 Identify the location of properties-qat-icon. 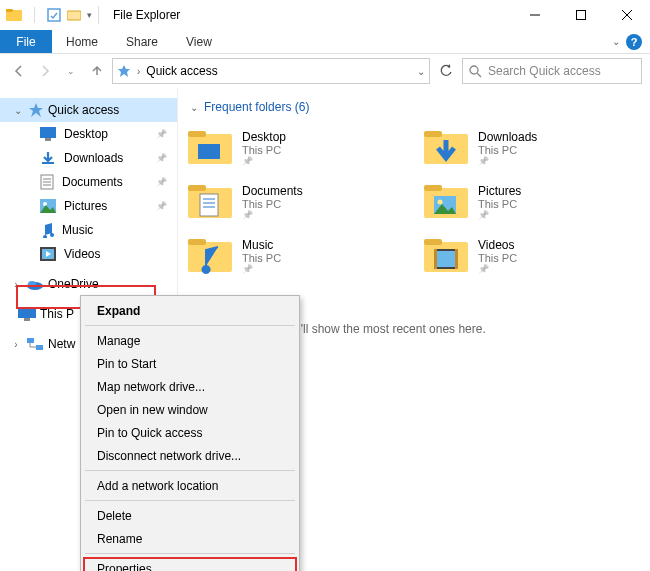
(54, 15).